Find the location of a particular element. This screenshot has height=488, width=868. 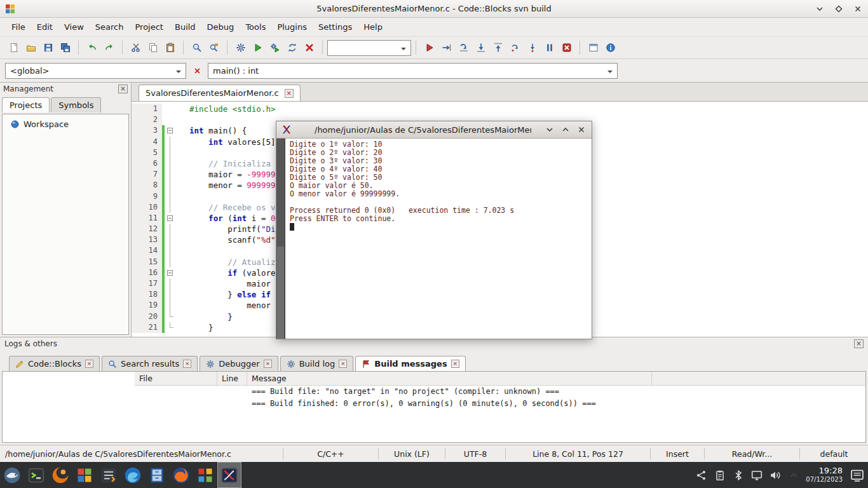

window-shade-button is located at coordinates (820, 9).